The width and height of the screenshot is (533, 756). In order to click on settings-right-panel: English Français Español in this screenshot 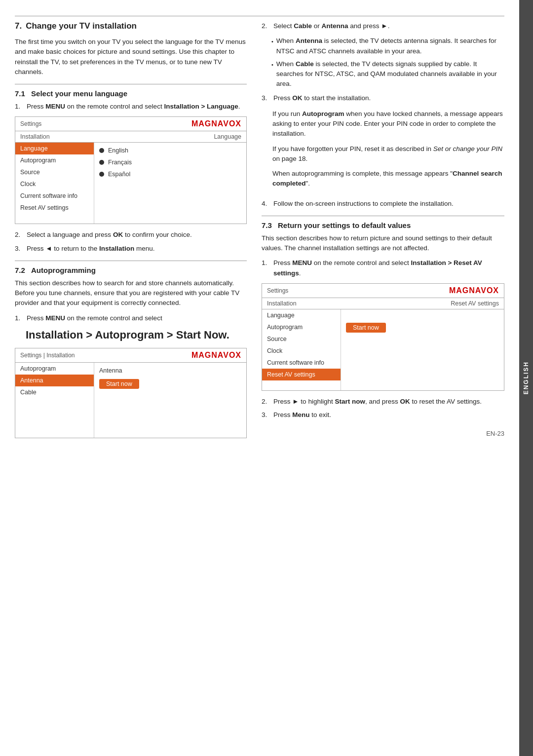, I will do `click(170, 183)`.